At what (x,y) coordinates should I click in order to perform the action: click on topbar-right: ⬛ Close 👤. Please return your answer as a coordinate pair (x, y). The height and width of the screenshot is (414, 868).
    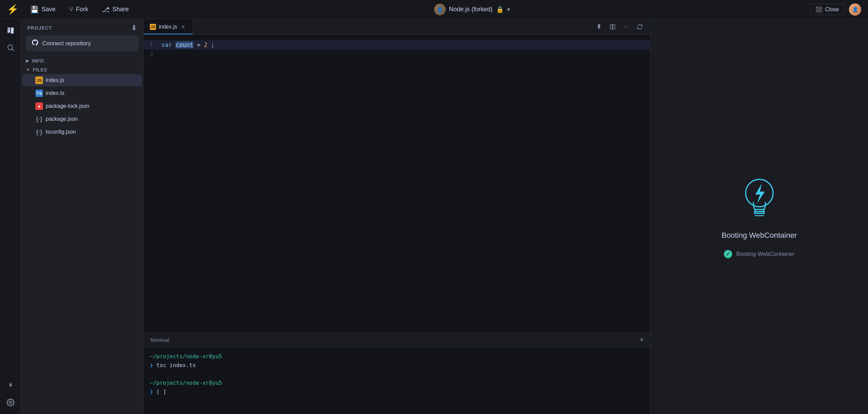
    Looking at the image, I should click on (836, 10).